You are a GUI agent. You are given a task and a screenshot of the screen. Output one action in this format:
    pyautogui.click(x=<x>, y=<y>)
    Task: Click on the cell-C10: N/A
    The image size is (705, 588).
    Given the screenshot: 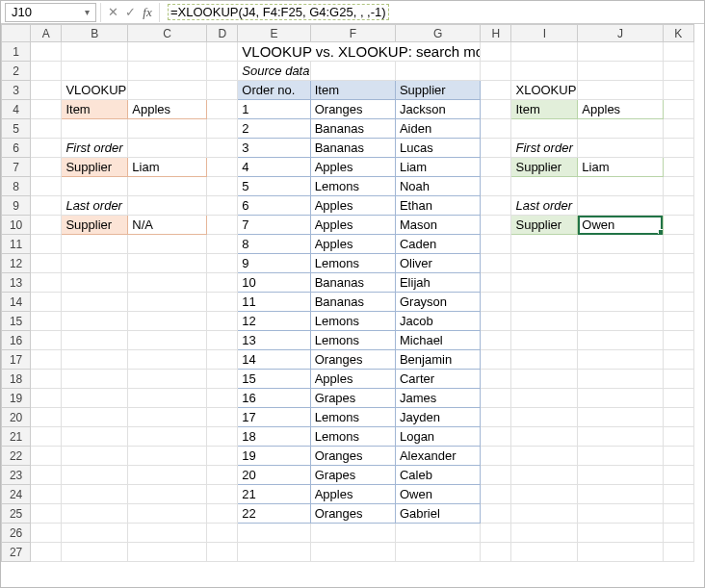 What is the action you would take?
    pyautogui.click(x=168, y=225)
    